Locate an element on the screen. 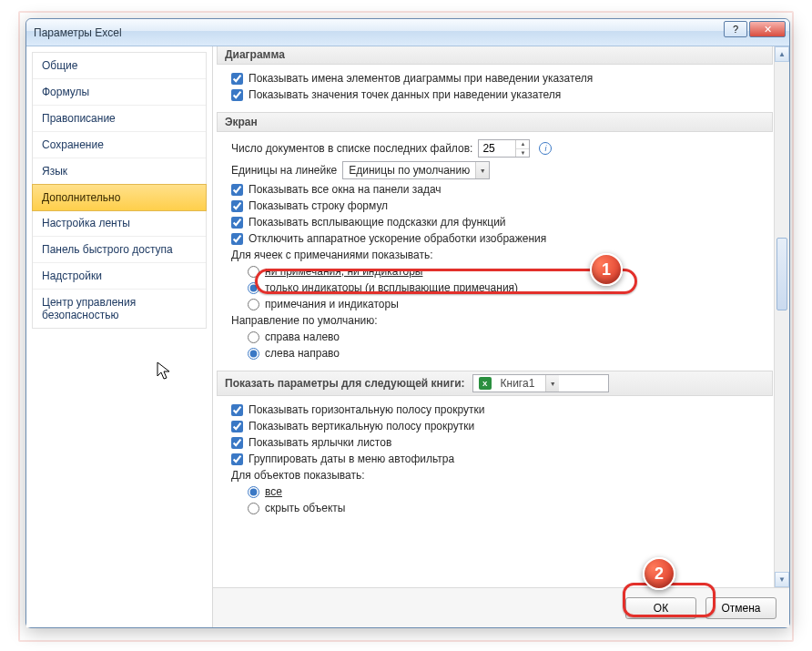 Image resolution: width=812 pixels, height=651 pixels. direction-label: Направление по умолчанию: is located at coordinates (501, 320).